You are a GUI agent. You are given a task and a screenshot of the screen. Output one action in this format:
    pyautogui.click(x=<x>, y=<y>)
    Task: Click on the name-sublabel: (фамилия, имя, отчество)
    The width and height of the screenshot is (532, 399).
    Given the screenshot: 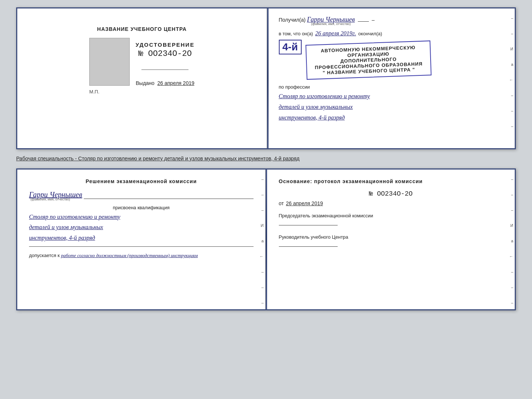 What is the action you would take?
    pyautogui.click(x=331, y=24)
    